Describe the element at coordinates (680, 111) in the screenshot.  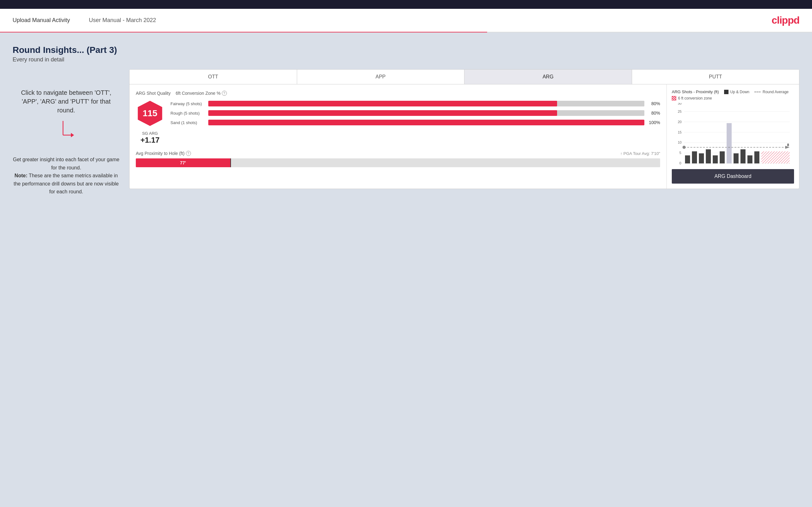
I see `svg-text: 25` at that location.